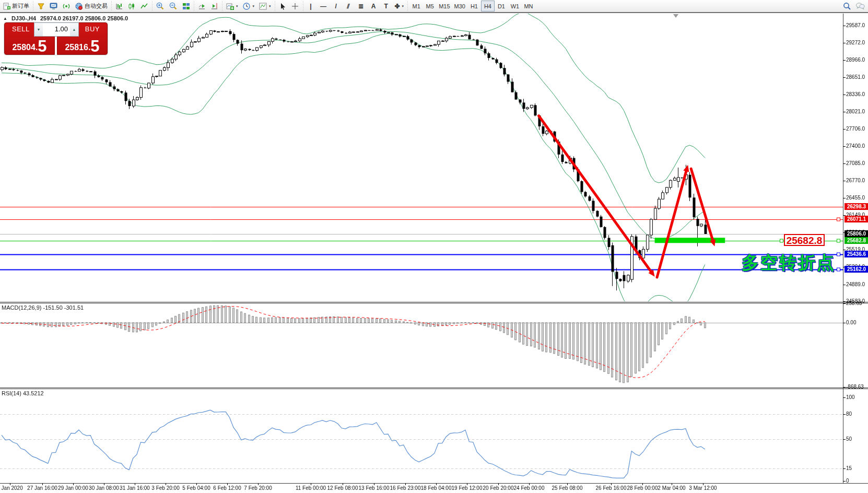  What do you see at coordinates (855, 163) in the screenshot?
I see `price-tick-label: 27085.0` at bounding box center [855, 163].